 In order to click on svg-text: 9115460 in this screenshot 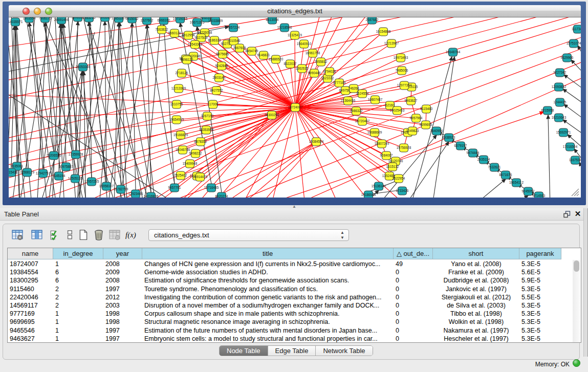, I will do `click(427, 108)`.